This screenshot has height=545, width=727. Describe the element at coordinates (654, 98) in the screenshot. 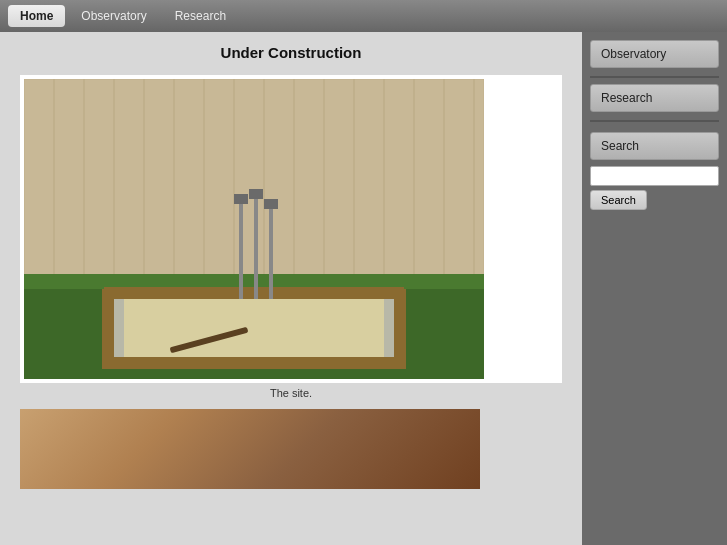

I see `sidebar-research-button: Research` at that location.